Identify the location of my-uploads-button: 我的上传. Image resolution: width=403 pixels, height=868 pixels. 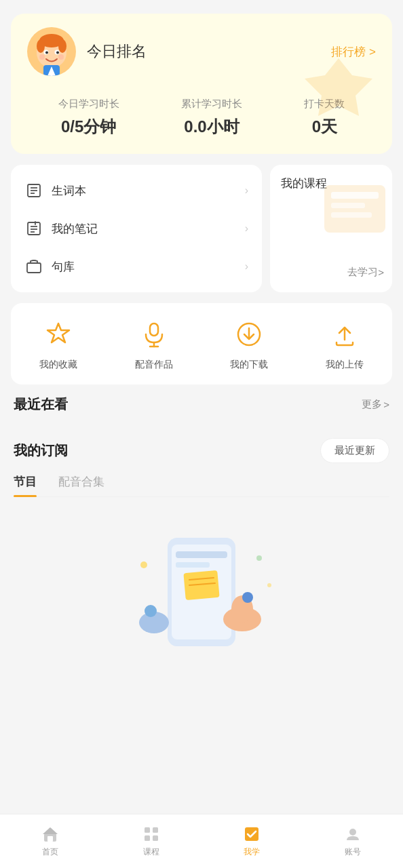
(345, 344).